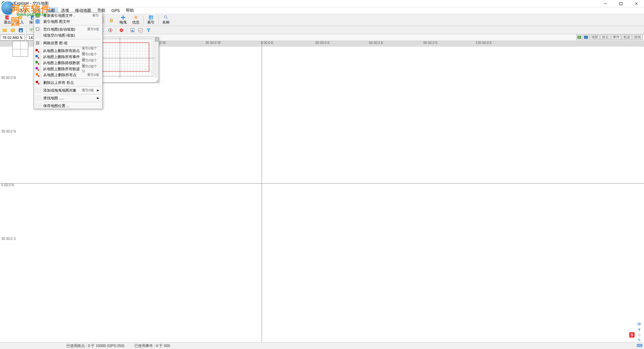 The image size is (644, 349). Describe the element at coordinates (149, 30) in the screenshot. I see `filter-button` at that location.